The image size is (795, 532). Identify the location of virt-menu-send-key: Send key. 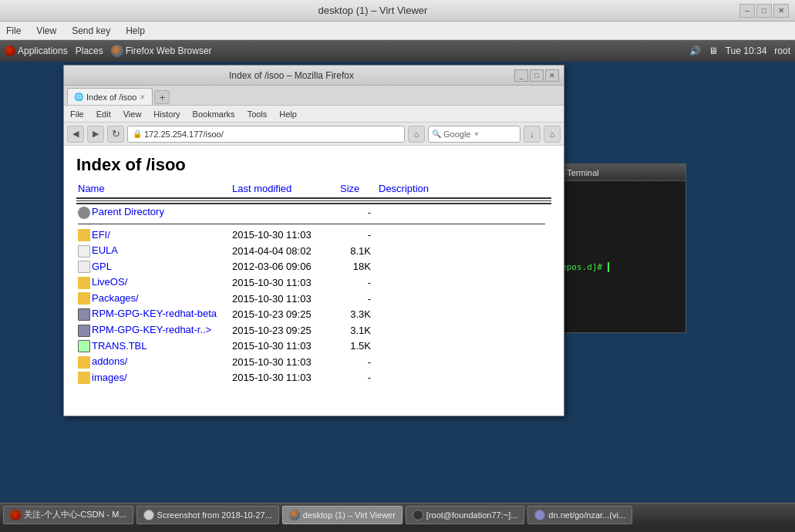
(91, 31).